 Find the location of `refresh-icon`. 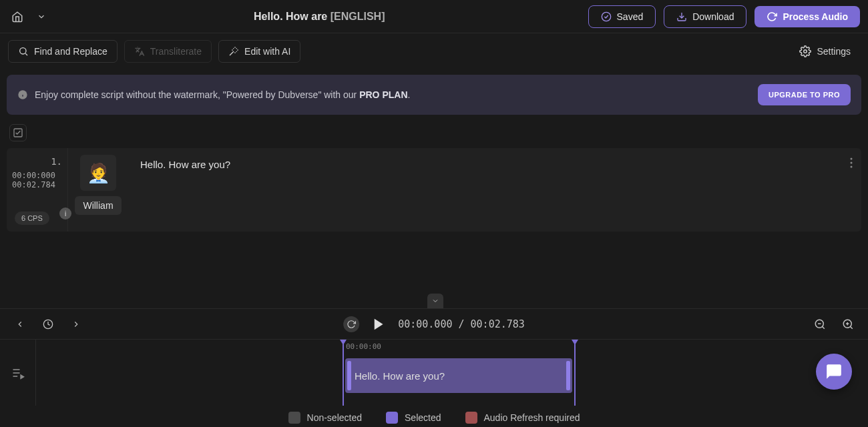

refresh-icon is located at coordinates (772, 17).